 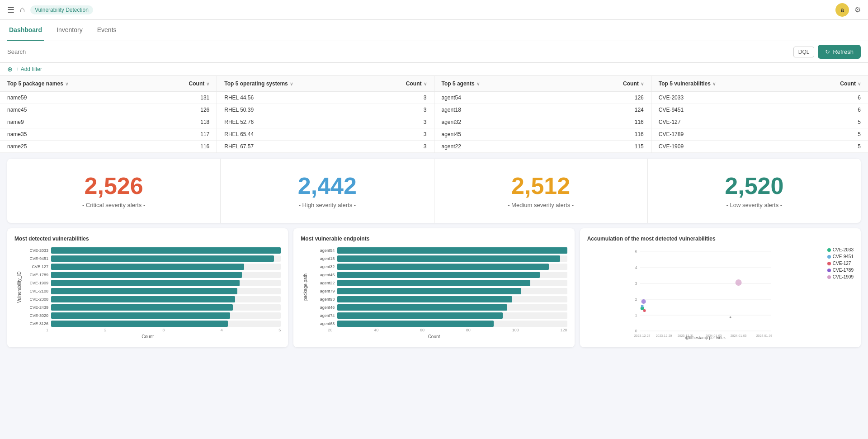 I want to click on metric-card-3: 2,520 - Low severity alerts -, so click(x=754, y=191).